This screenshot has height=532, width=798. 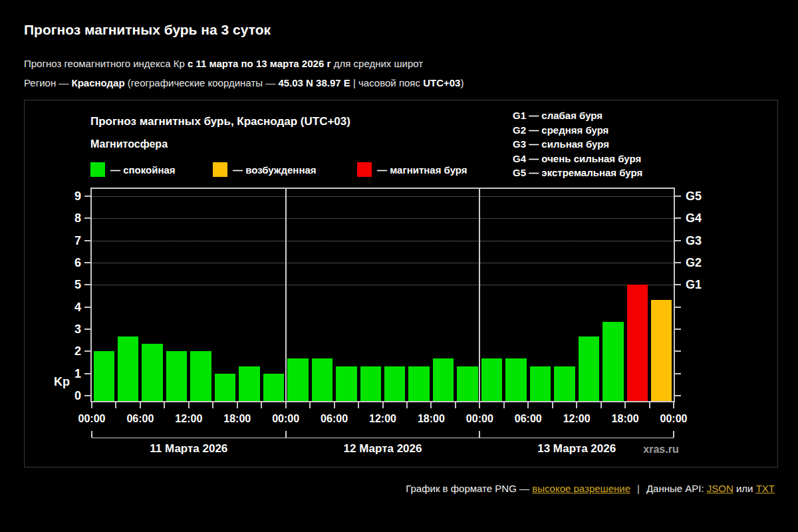 What do you see at coordinates (383, 438) in the screenshot?
I see `day-bracket` at bounding box center [383, 438].